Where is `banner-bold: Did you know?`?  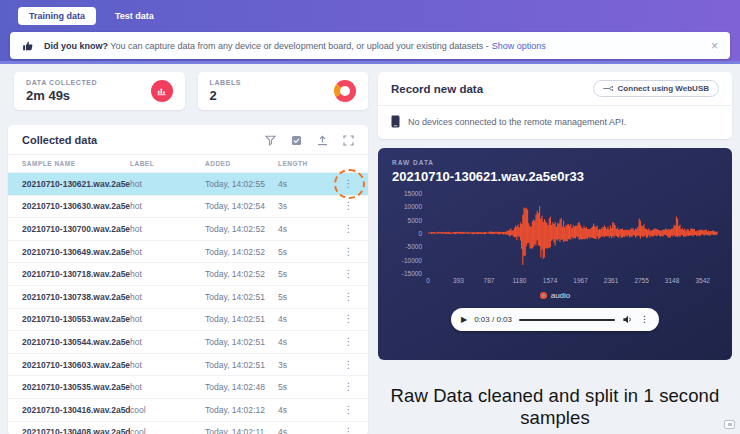
banner-bold: Did you know? is located at coordinates (76, 46).